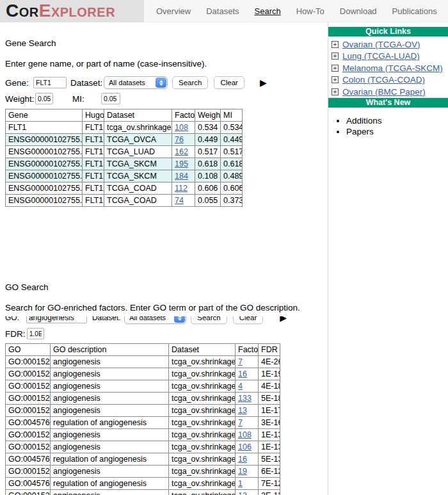  Describe the element at coordinates (268, 12) in the screenshot. I see `nav-item-search: Search` at that location.